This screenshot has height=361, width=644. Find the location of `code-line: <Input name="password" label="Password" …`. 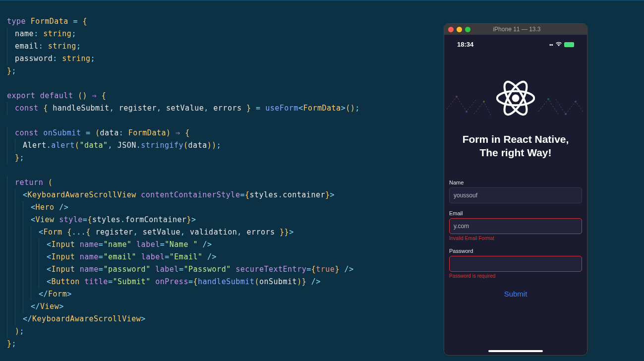

code-line: <Input name="password" label="Password" … is located at coordinates (210, 270).